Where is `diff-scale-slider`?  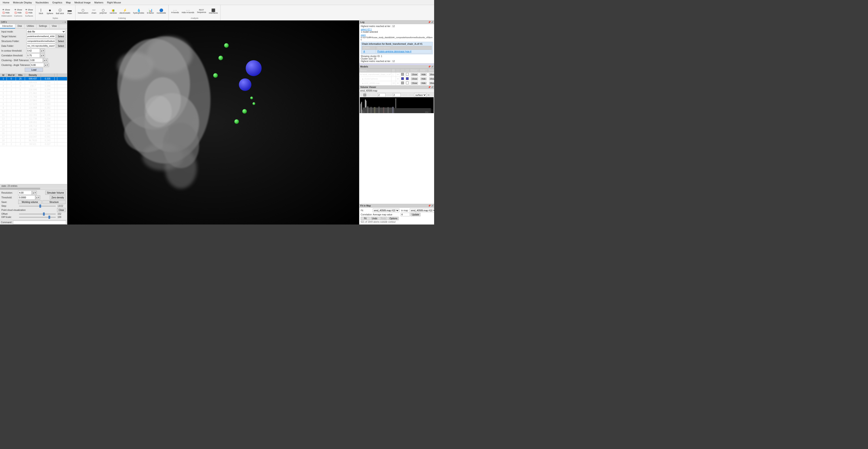 diff-scale-slider is located at coordinates (37, 217).